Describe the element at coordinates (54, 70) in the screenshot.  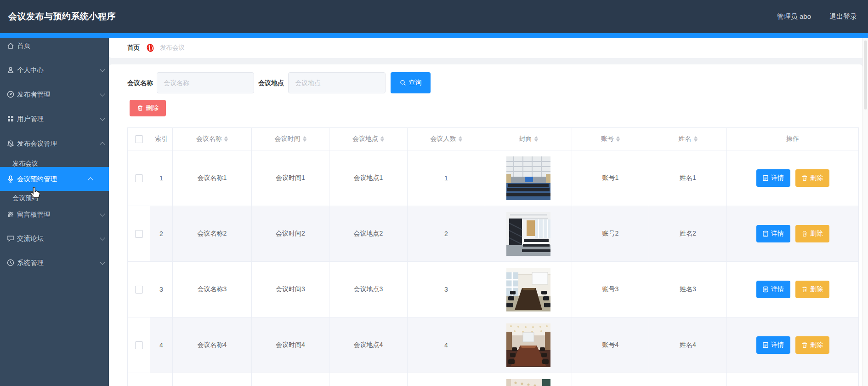
I see `sidebar-item-profile: 个人中心` at that location.